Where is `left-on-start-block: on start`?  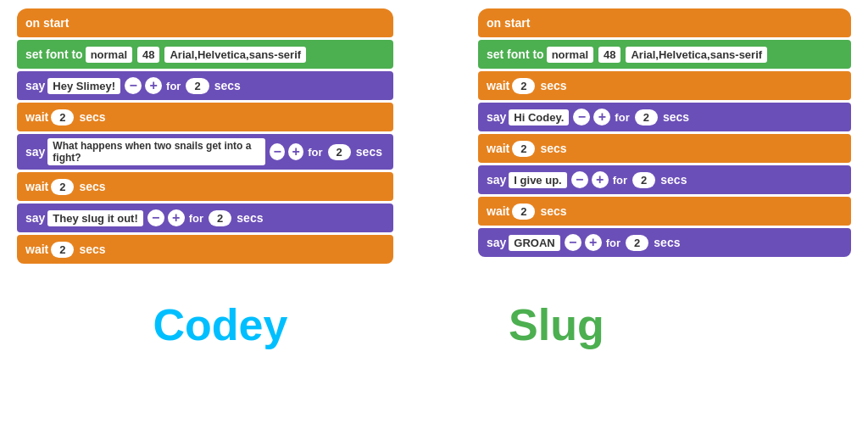 left-on-start-block: on start is located at coordinates (205, 23).